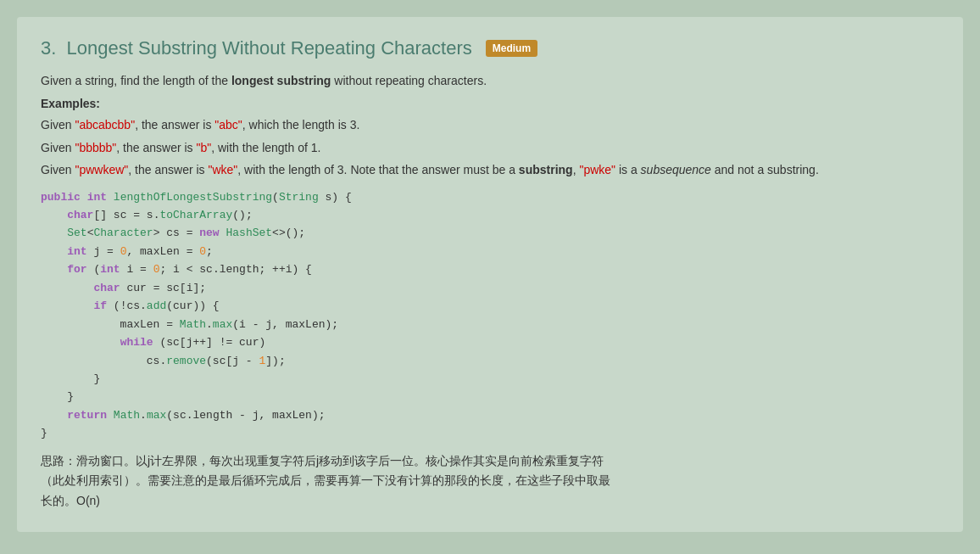  I want to click on problem-description: Given a string, find the length of the l…, so click(490, 81).